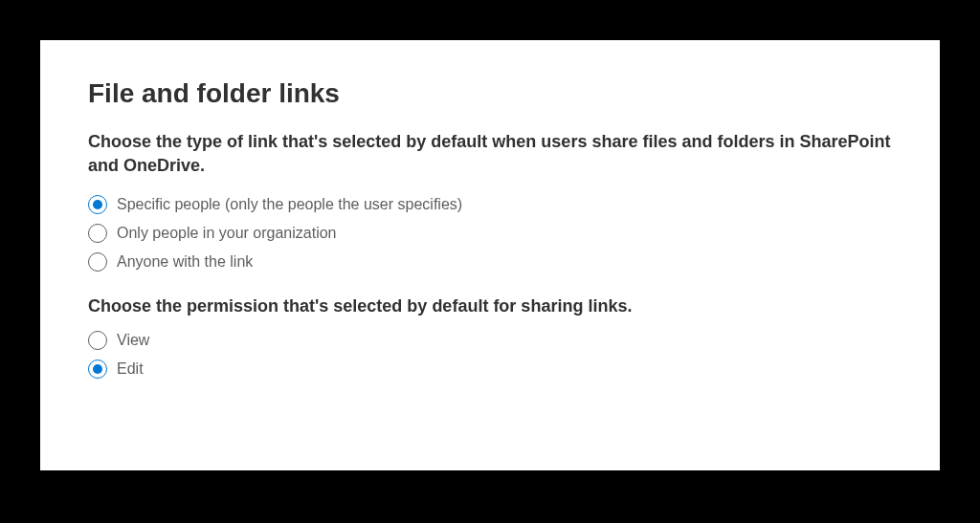 The image size is (980, 523). I want to click on link-type-description: Choose the type of link that's selected …, so click(490, 154).